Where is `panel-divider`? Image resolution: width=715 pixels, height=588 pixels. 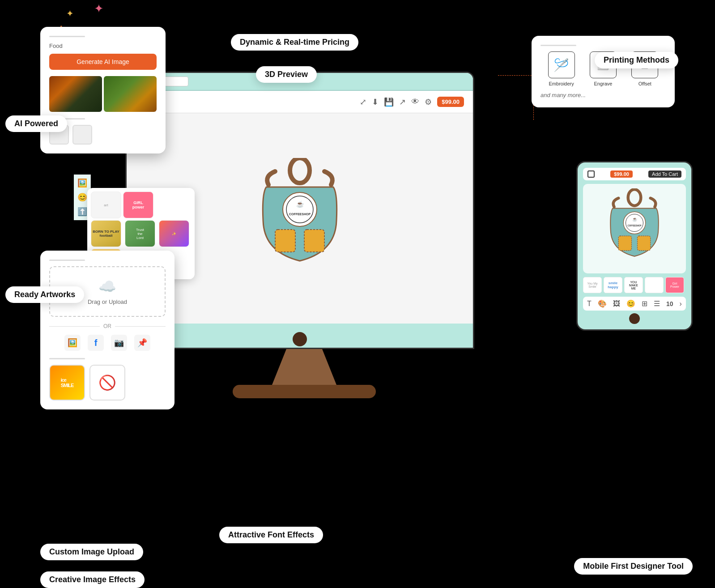
panel-divider is located at coordinates (67, 359).